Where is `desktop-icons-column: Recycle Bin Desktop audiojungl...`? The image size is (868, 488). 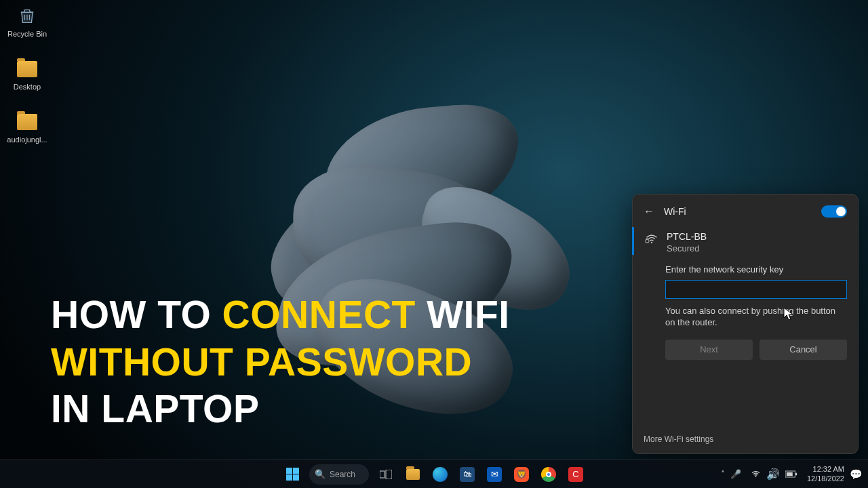 desktop-icons-column: Recycle Bin Desktop audiojungl... is located at coordinates (27, 75).